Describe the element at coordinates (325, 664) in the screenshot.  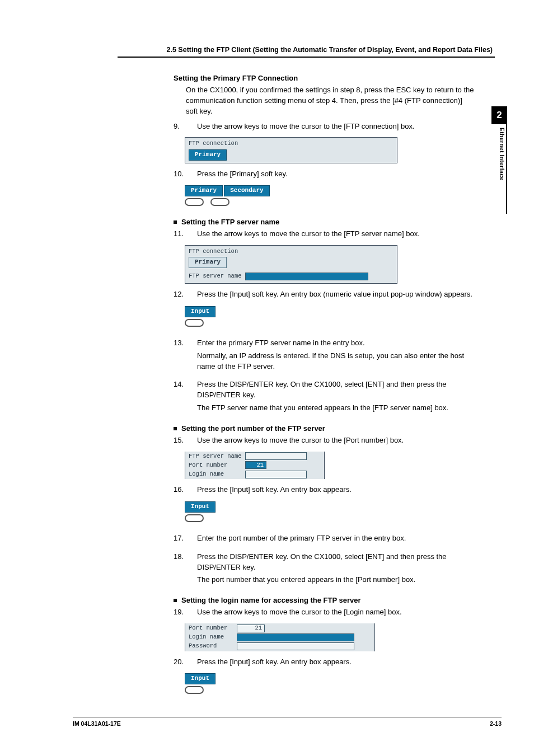
I see `step-20: 20. Press the [Input] soft key. An entry…` at that location.